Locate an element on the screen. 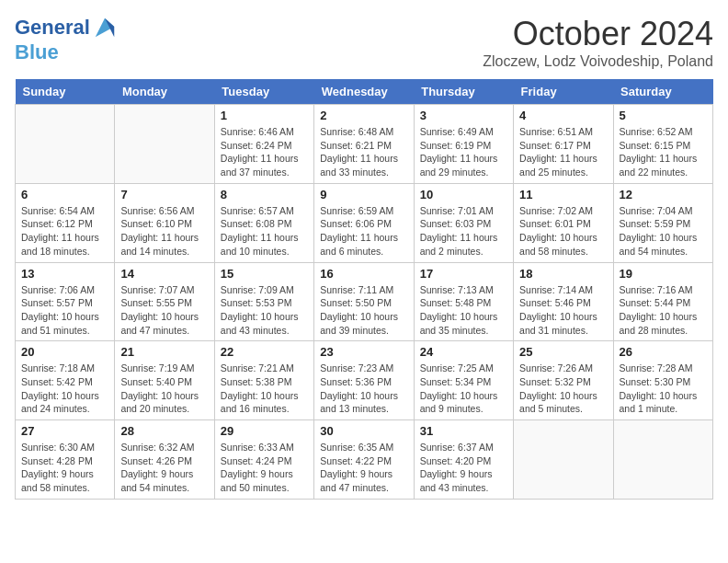  weekday-header-tuesday: Tuesday is located at coordinates (264, 92).